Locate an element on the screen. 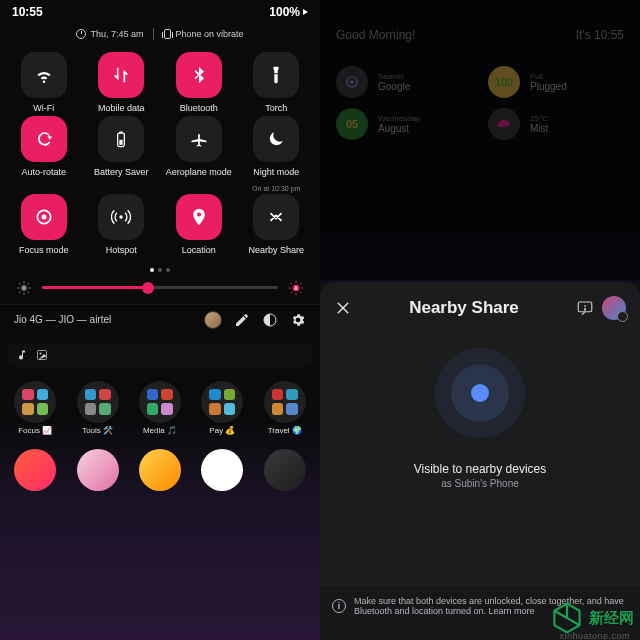 This screenshot has width=640, height=640. alarm-icon is located at coordinates (81, 34).